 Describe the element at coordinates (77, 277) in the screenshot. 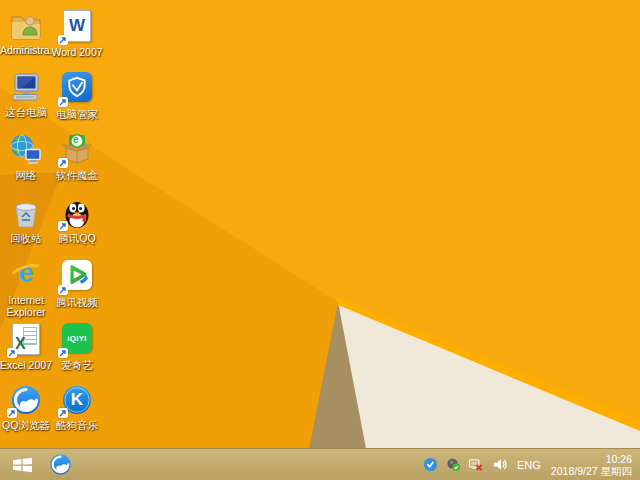

I see `tencent-video-icon` at that location.